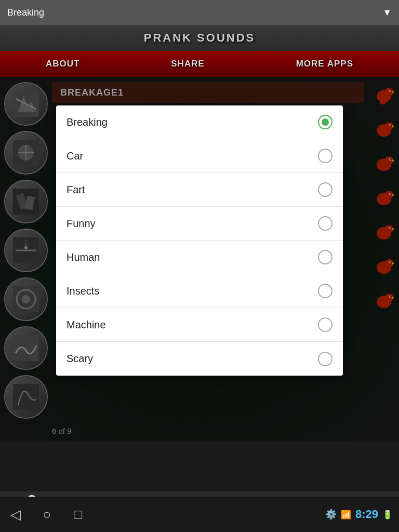  I want to click on radio-inner-breaking, so click(325, 122).